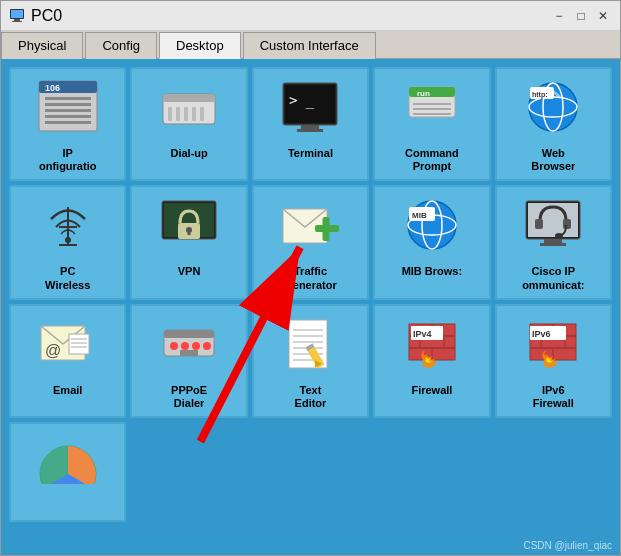 The image size is (621, 556). What do you see at coordinates (17, 16) in the screenshot?
I see `window-icon` at bounding box center [17, 16].